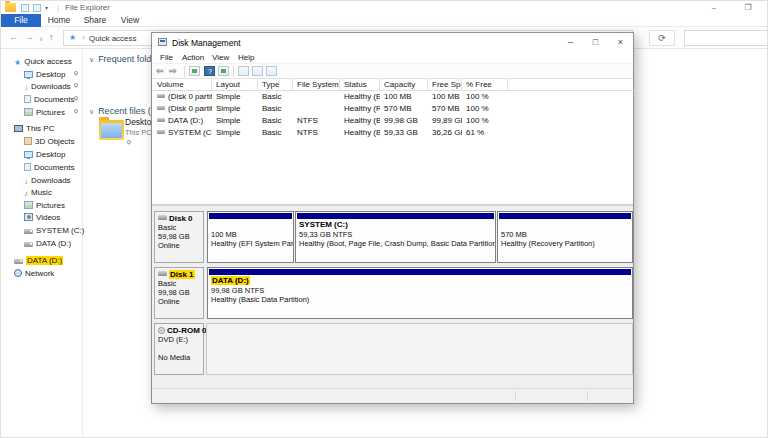 This screenshot has height=438, width=768. Describe the element at coordinates (42, 218) in the screenshot. I see `sidebar-item-videos: Videos` at that location.